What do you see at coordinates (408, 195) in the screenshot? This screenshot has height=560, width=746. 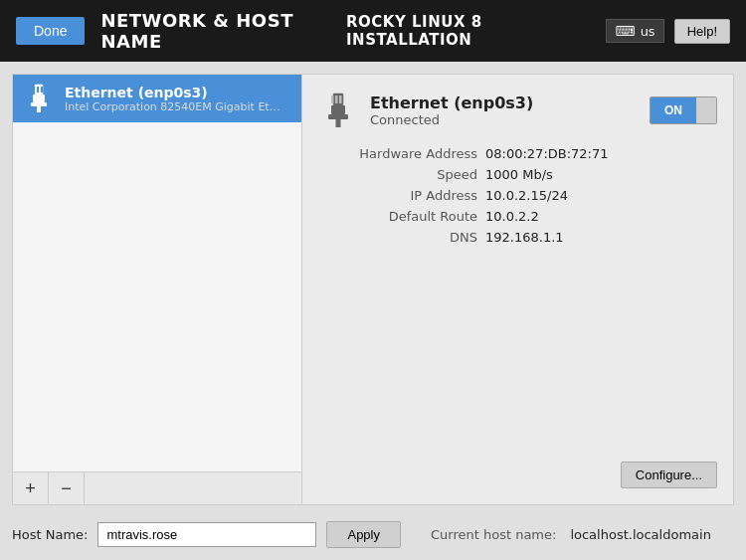 I see `ip-address-label: IP Address` at bounding box center [408, 195].